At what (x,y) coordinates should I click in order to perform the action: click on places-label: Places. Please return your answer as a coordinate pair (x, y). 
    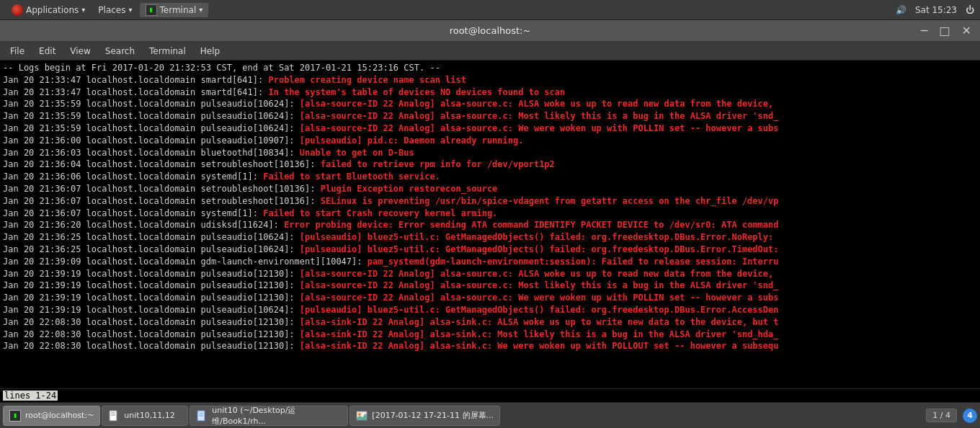
    Looking at the image, I should click on (112, 10).